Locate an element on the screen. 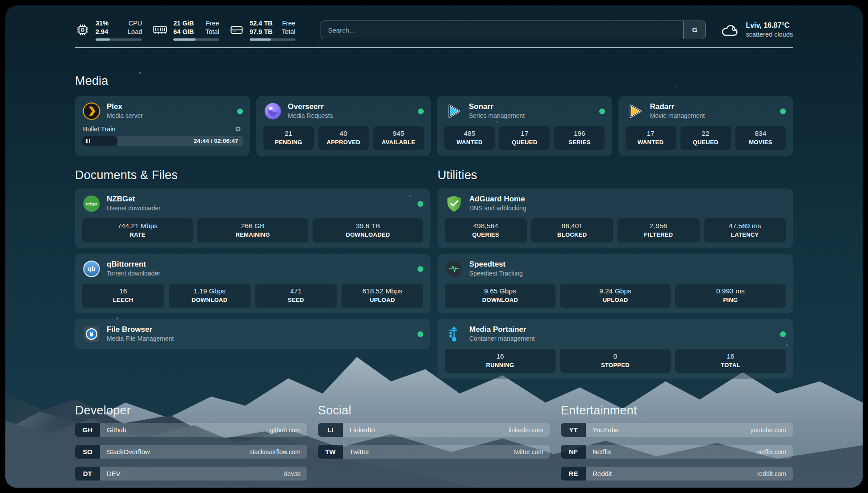  stat-box: 471 SEED is located at coordinates (296, 296).